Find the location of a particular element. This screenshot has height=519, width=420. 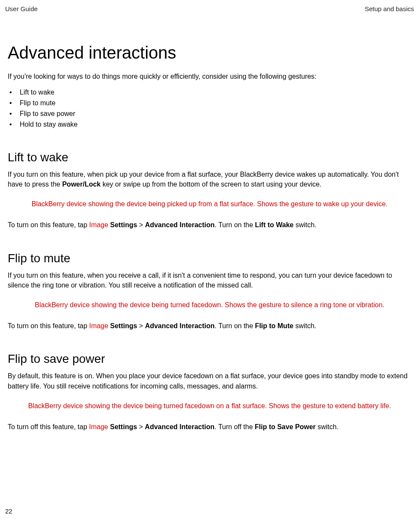

body-text-fragment: If you turn on this feature, when you re… is located at coordinates (200, 280).